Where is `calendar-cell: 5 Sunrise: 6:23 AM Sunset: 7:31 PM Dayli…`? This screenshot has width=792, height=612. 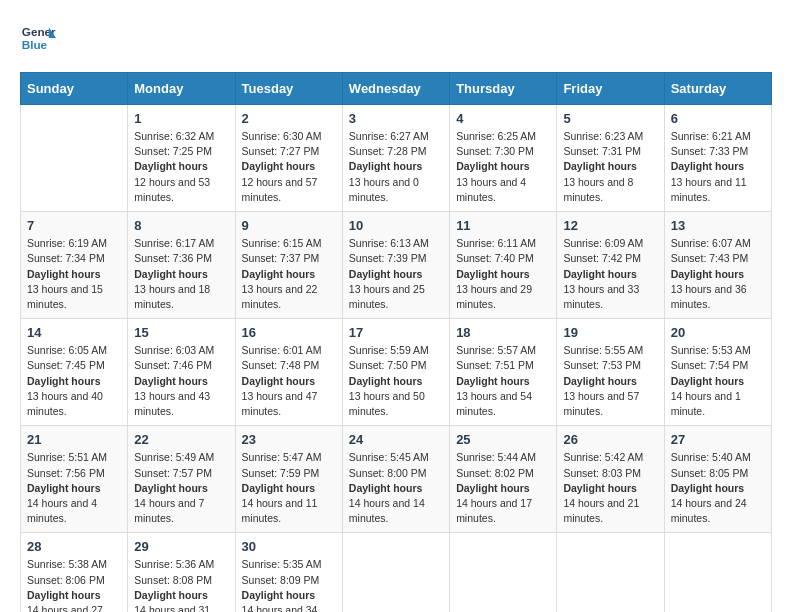
calendar-cell: 5 Sunrise: 6:23 AM Sunset: 7:31 PM Dayli… is located at coordinates (610, 158).